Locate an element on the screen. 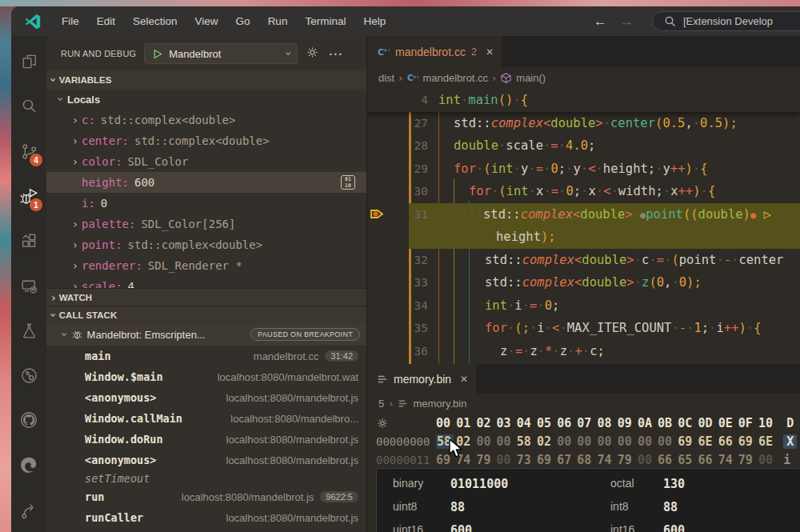 This screenshot has height=532, width=800. debug-visualizer-icon is located at coordinates (29, 375).